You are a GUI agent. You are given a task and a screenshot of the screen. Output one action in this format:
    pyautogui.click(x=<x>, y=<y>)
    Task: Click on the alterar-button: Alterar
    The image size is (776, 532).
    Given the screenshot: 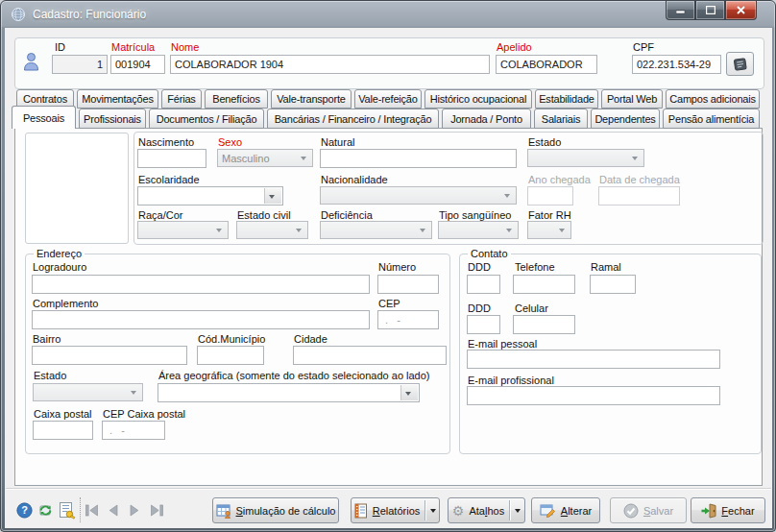 What is the action you would take?
    pyautogui.click(x=566, y=511)
    